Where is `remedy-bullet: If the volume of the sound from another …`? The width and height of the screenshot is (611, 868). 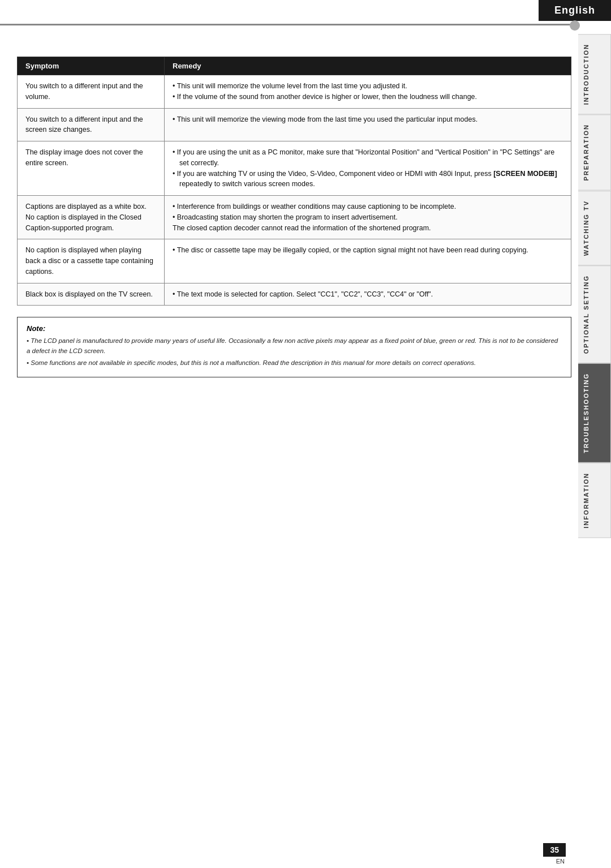 remedy-bullet: If the volume of the sound from another … is located at coordinates (368, 97).